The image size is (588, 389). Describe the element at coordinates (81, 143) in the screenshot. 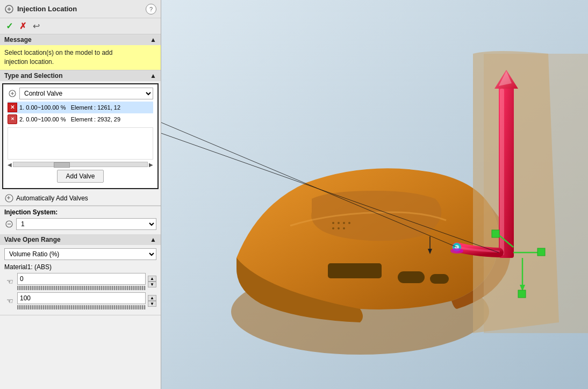

I see `empty-selection-area` at that location.